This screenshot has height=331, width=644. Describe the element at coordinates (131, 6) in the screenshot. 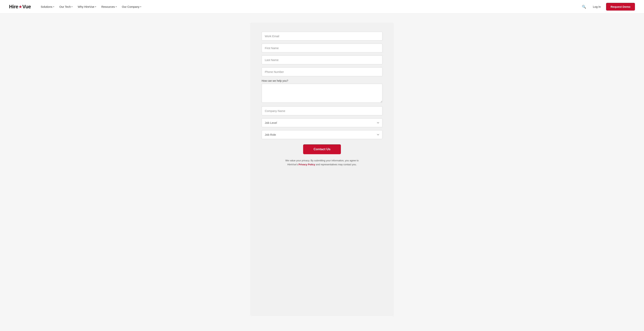

I see `nav-label-our-company: Our Company` at that location.